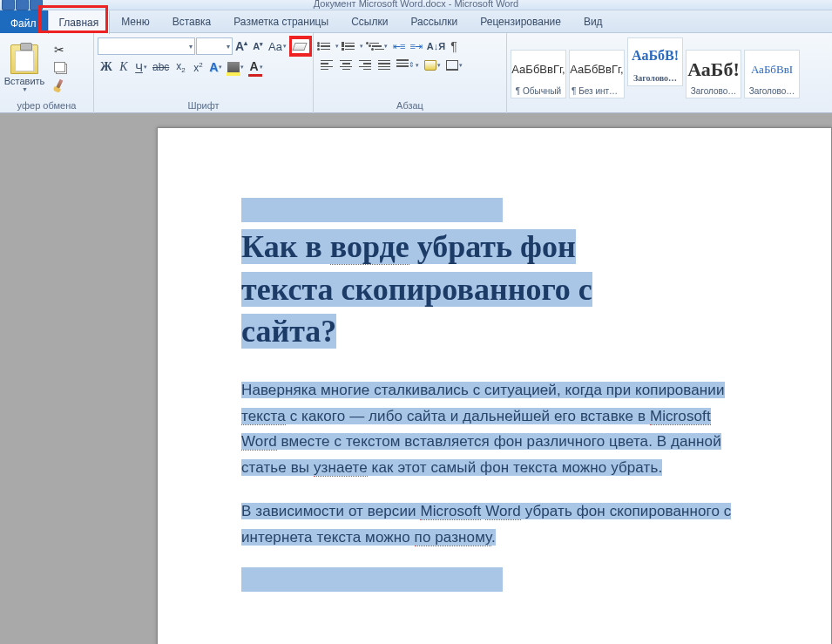 This screenshot has height=644, width=832. What do you see at coordinates (409, 106) in the screenshot?
I see `group-paragraph-label: Абзац` at bounding box center [409, 106].